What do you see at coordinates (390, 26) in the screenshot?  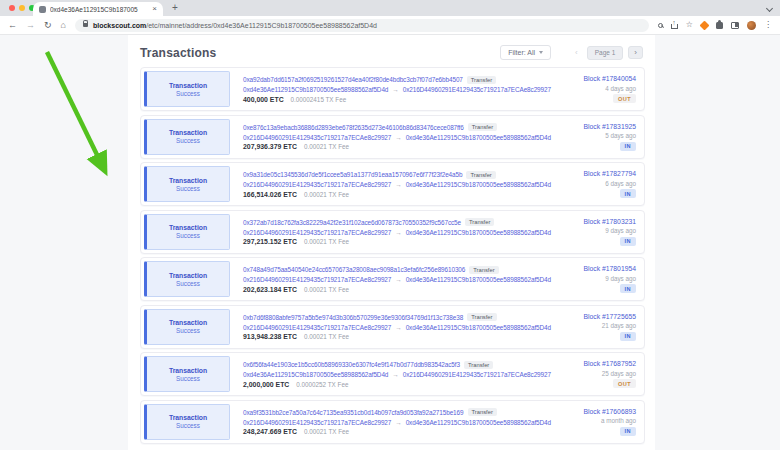 I see `browser-toolbar: ← → ↻ ⌂ blockscout.com/etc/mainnet/addre…` at bounding box center [390, 26].